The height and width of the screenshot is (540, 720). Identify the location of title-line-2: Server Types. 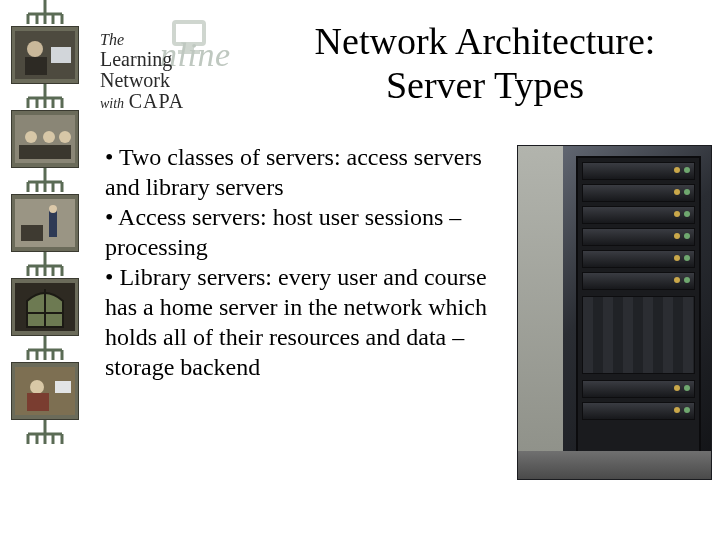
(485, 86).